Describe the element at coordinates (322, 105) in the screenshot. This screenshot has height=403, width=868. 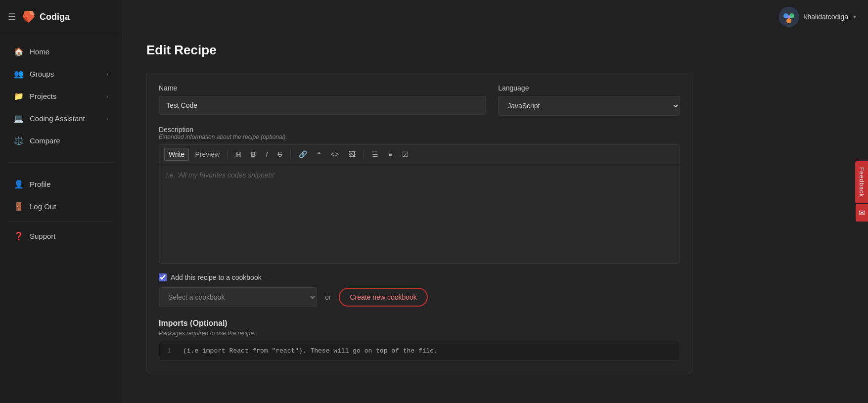
I see `name-input` at that location.